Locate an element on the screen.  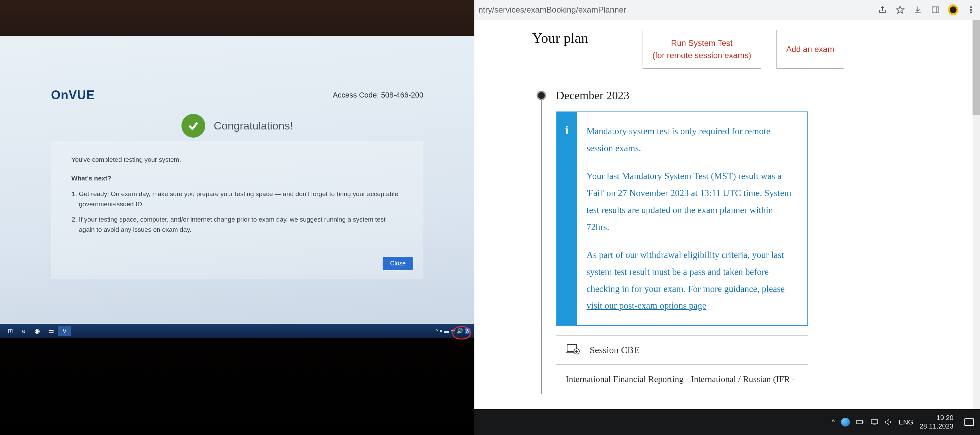
checkmark-icon is located at coordinates (193, 126).